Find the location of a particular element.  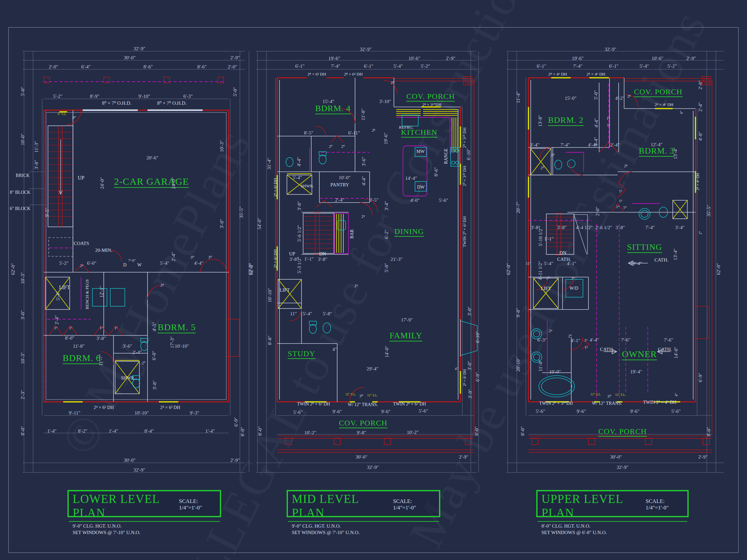

dimension-label: 3'-10" is located at coordinates (385, 102).